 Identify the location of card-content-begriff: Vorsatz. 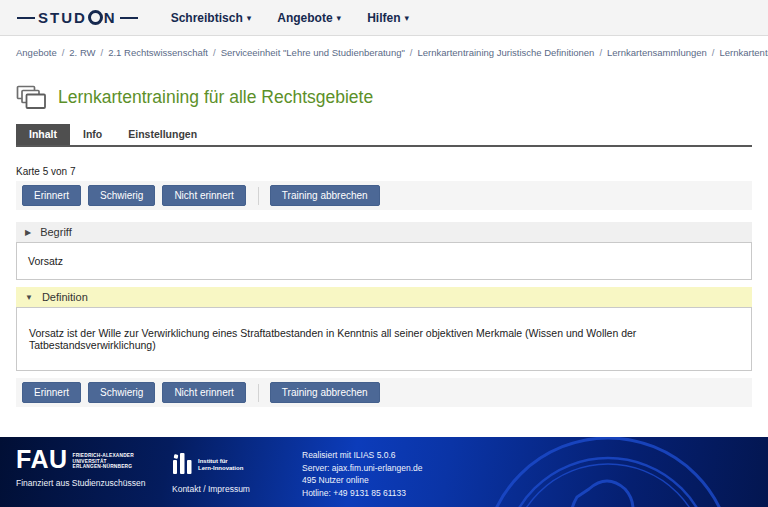
(384, 261).